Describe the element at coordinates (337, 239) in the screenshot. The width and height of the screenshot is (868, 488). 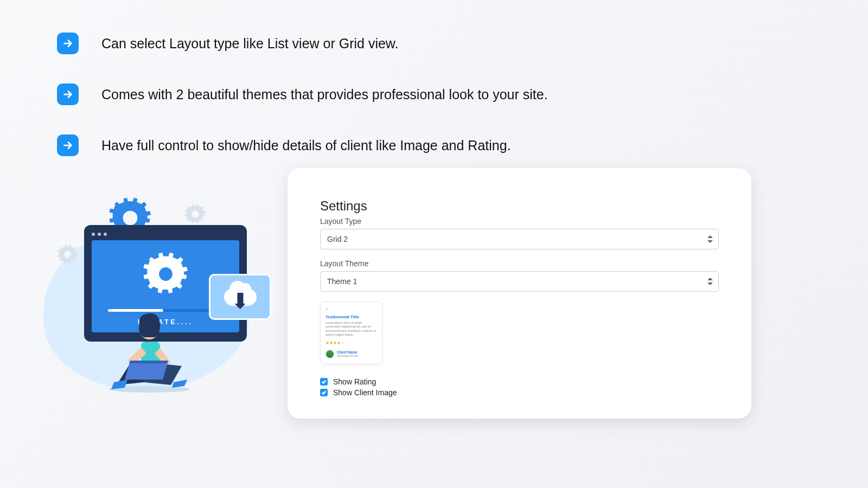
I see `layout-type-value: Grid 2` at that location.